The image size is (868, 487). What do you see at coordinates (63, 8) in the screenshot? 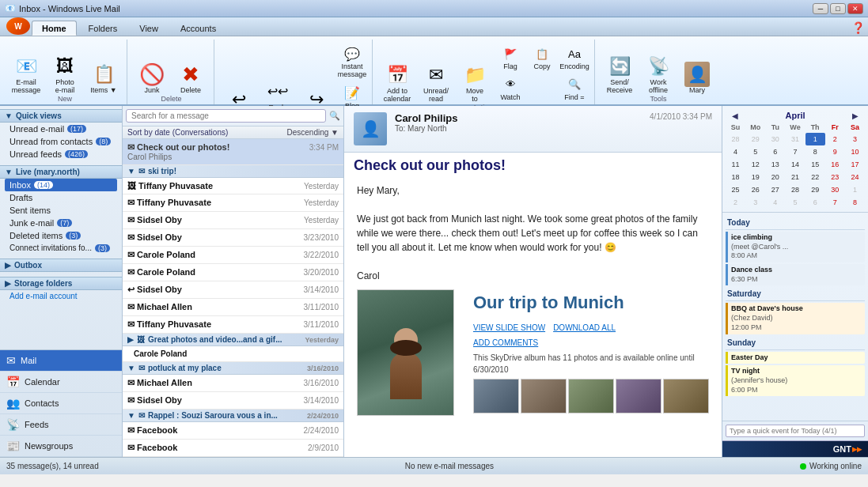
I see `window-title: 📧 Inbox - Windows Live Mail` at bounding box center [63, 8].